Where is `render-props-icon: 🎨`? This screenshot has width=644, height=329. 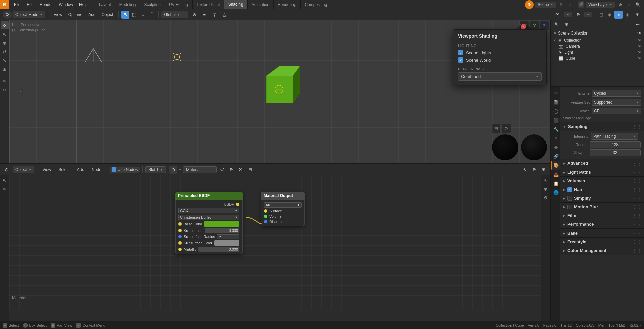 render-props-icon: 🎨 is located at coordinates (555, 165).